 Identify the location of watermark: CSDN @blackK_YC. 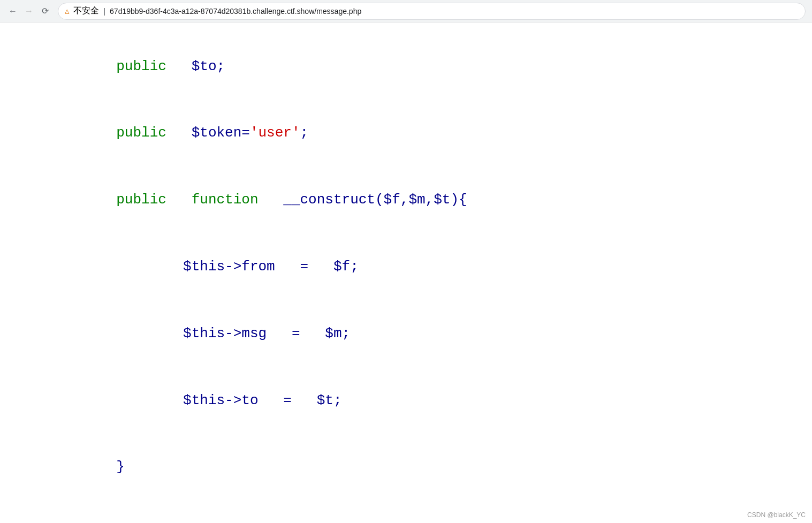
(776, 515).